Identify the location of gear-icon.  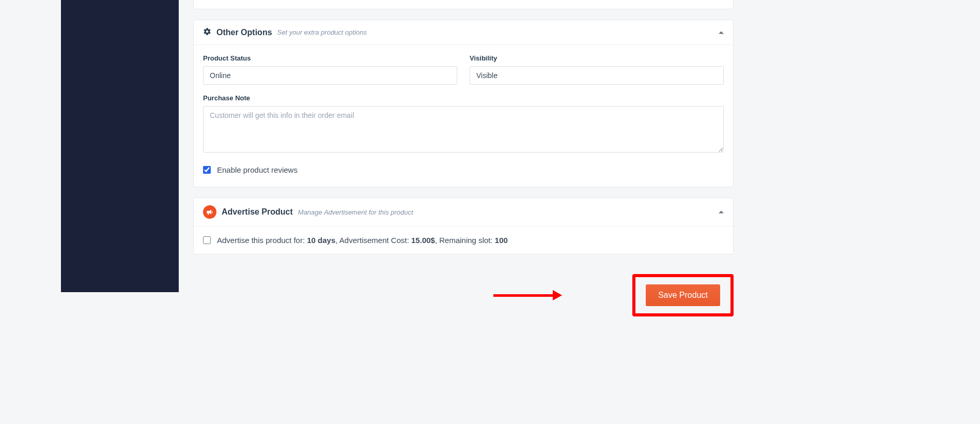
(207, 32).